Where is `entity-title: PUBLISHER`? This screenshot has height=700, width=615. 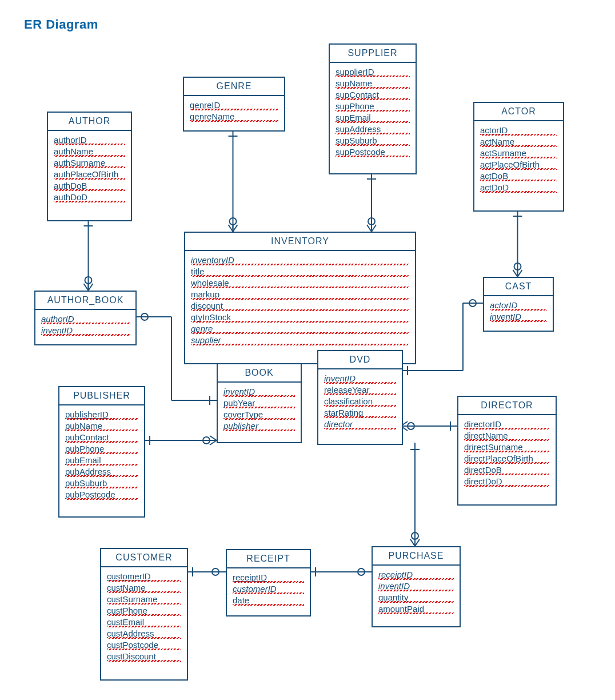
entity-title: PUBLISHER is located at coordinates (102, 396).